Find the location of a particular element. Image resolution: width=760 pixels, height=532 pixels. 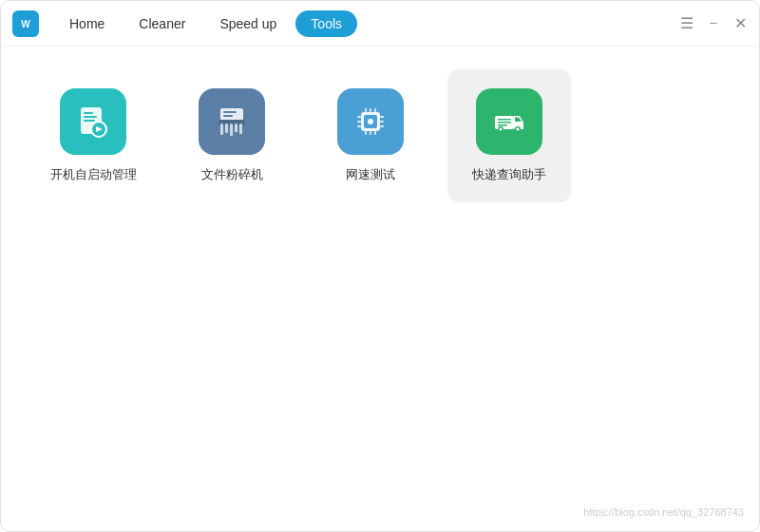

app-logo: W is located at coordinates (26, 24).